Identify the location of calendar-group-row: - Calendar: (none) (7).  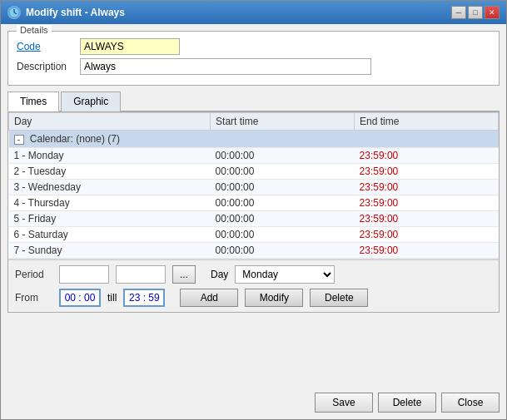
(254, 140).